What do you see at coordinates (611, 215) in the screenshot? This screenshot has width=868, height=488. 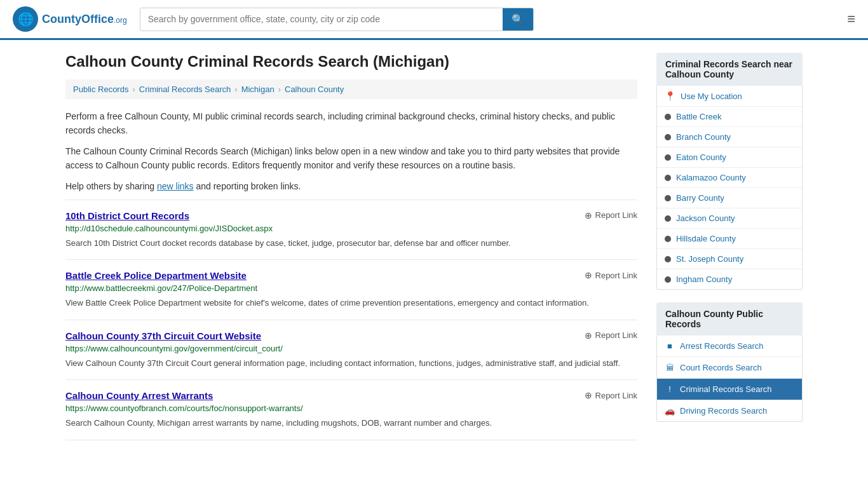 I see `report-link-button-0: ⊕ Report Link` at bounding box center [611, 215].